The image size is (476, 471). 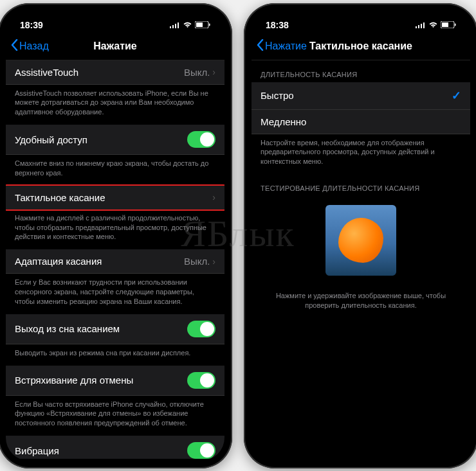 What do you see at coordinates (201, 329) in the screenshot?
I see `toggle-tap-to-wake` at bounding box center [201, 329].